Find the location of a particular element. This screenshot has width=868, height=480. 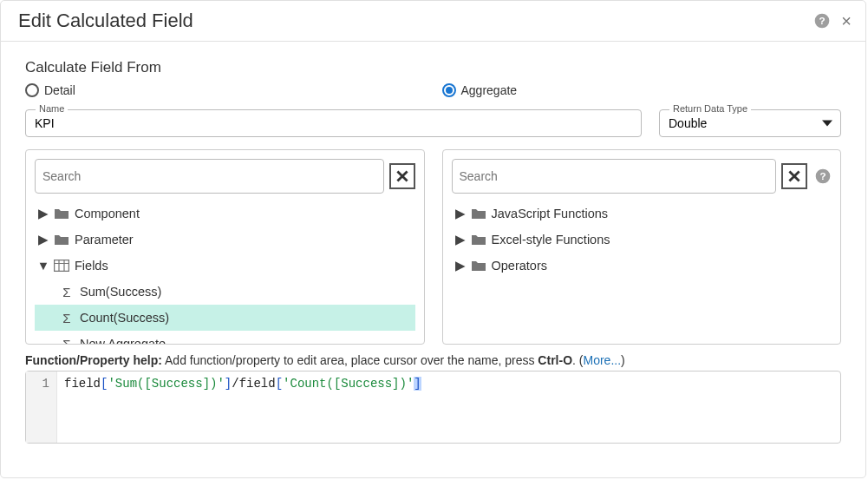

tree-item-count-success: Σ Count(Success) is located at coordinates (225, 318).